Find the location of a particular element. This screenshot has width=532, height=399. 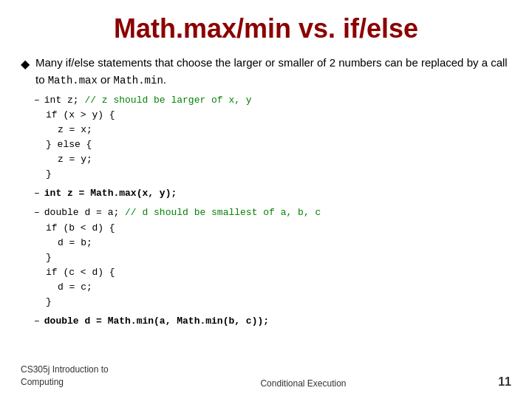

code-line: z = y; is located at coordinates (284, 160).